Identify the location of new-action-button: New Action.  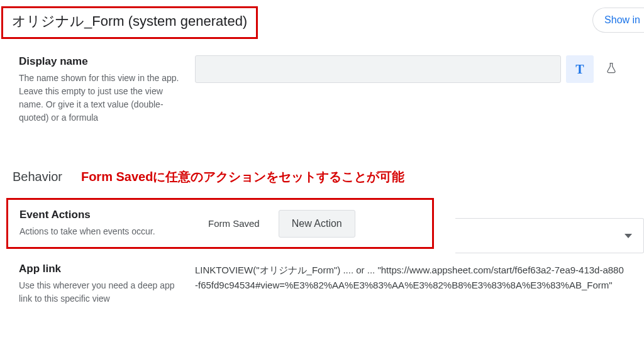
(317, 224).